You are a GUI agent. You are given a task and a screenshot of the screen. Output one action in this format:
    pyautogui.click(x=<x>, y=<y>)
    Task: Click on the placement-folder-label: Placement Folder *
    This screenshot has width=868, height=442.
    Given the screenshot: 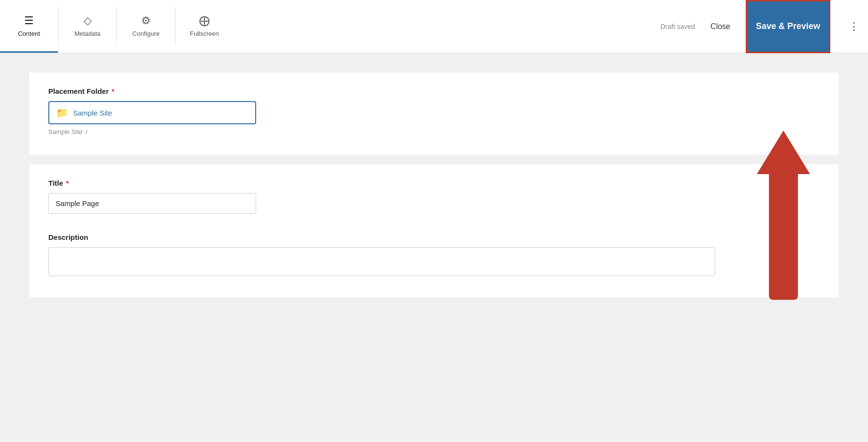 What is the action you would take?
    pyautogui.click(x=434, y=91)
    